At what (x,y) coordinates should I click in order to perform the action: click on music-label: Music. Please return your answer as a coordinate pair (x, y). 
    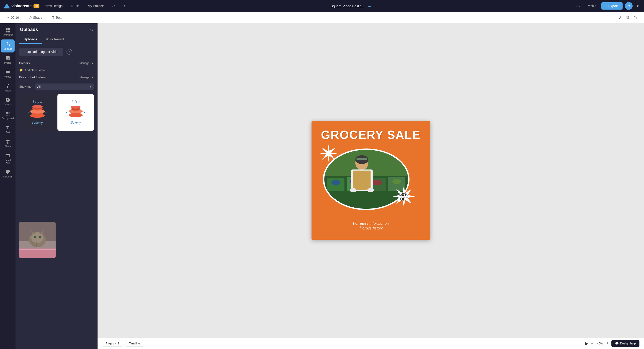
    Looking at the image, I should click on (8, 91).